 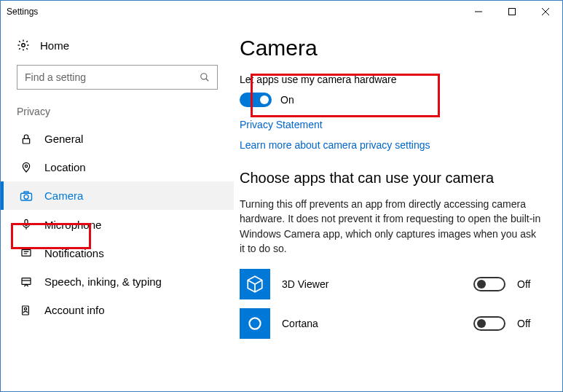 I want to click on nav-item-general: General, so click(x=117, y=138).